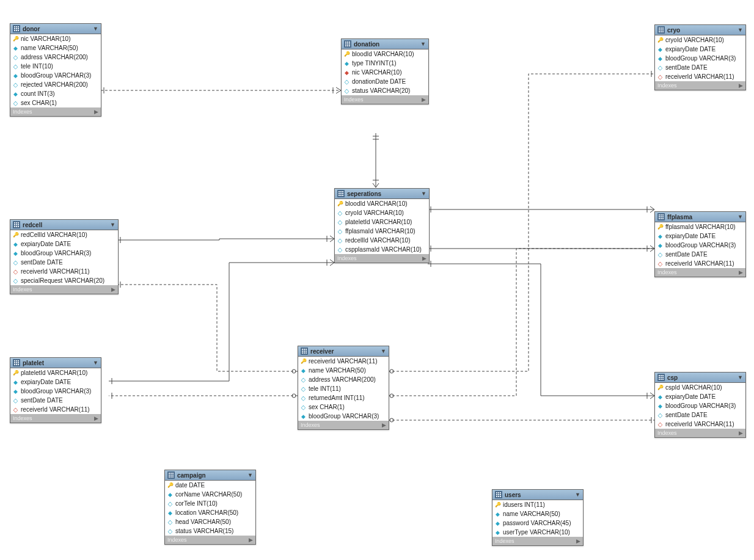  Describe the element at coordinates (382, 226) in the screenshot. I see `table-seperations: seperations▼ 🔑bloodId VARCHAR(10)◆cryoId…` at that location.